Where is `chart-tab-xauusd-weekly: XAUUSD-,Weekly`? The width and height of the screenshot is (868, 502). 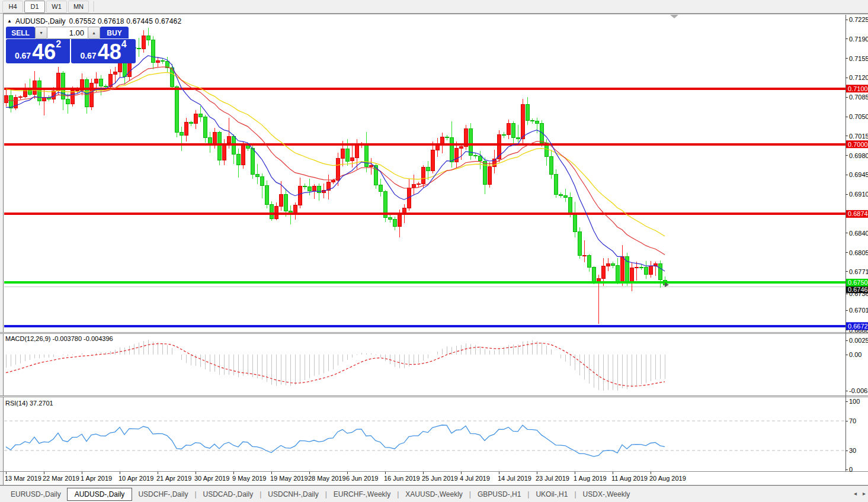 chart-tab-xauusd-weekly: XAUUSD-,Weekly is located at coordinates (434, 494).